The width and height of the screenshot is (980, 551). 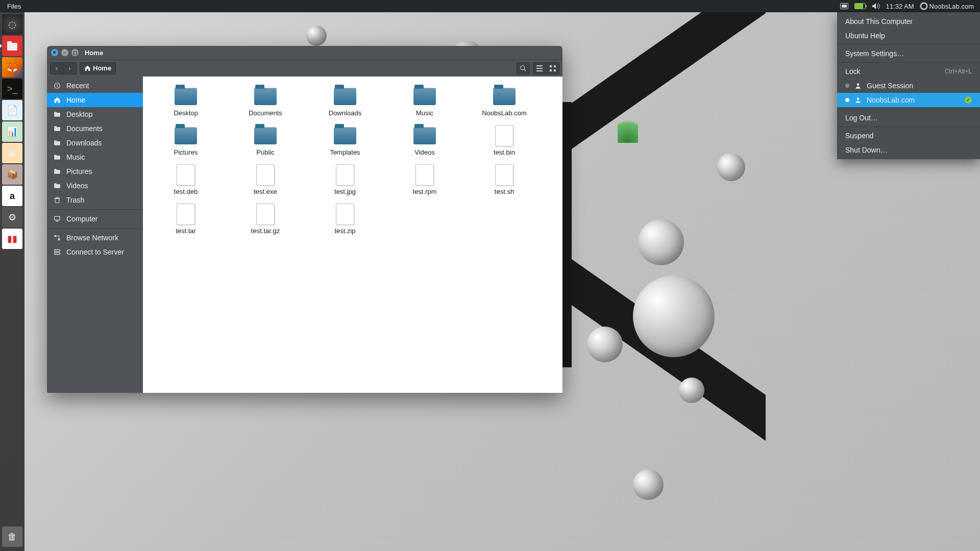 I want to click on sidebar-item-connect-to-server: Connect to Server, so click(x=95, y=252).